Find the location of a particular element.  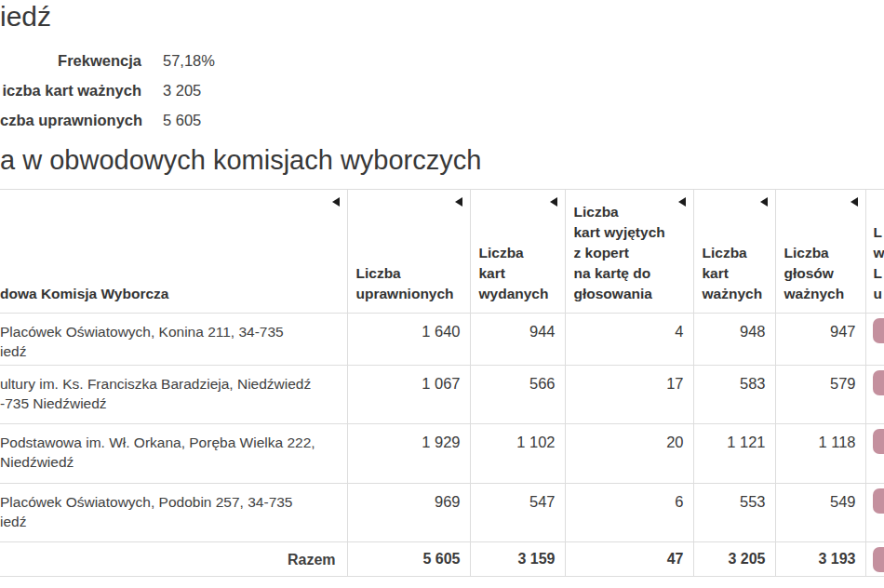

table-row: Placówek Oświatowych, Podobin 257, 34-73… is located at coordinates (442, 514).